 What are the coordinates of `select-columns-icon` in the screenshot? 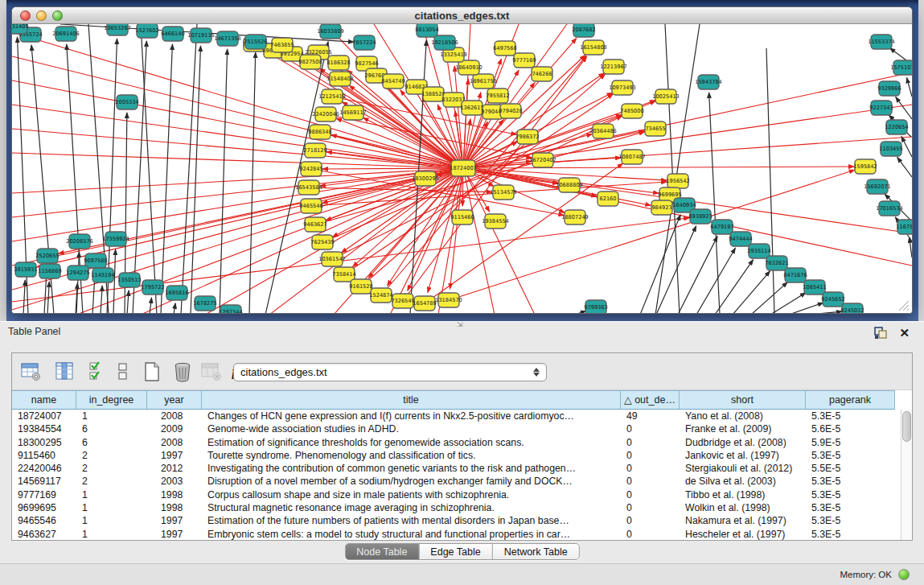 It's located at (97, 372).